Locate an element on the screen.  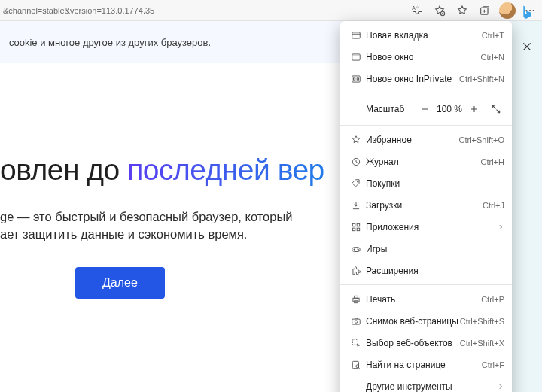
add-favorite-icon is located at coordinates (440, 11).